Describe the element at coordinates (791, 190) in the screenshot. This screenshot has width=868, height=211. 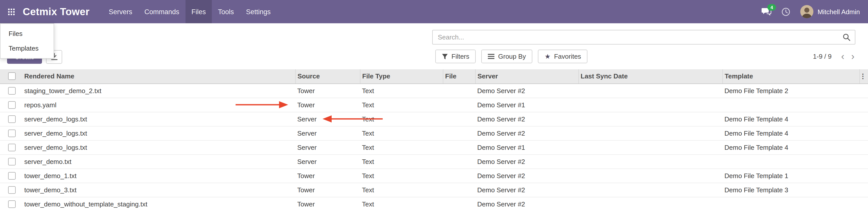
I see `cell-template: Demo File Template 3` at that location.